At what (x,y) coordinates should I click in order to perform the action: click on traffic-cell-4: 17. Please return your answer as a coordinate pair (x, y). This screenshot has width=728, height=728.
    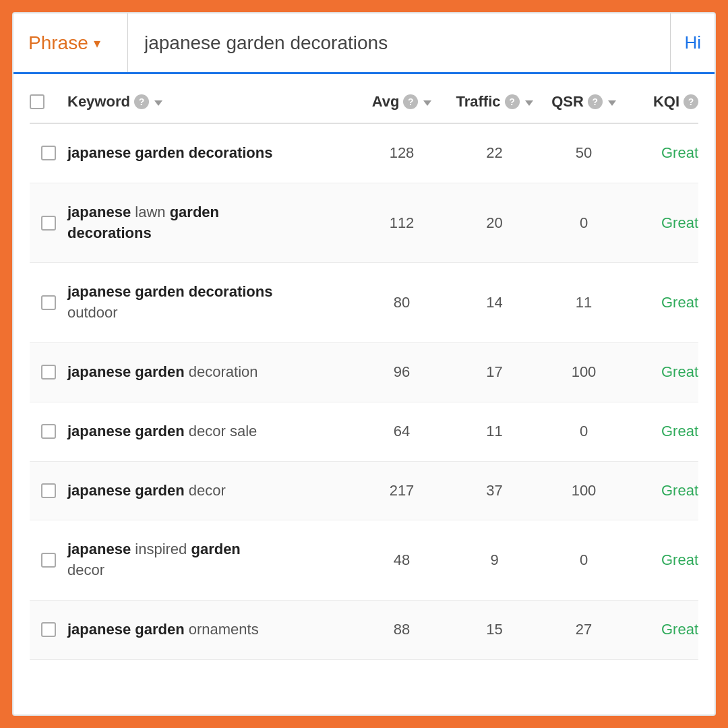
    Looking at the image, I should click on (495, 372).